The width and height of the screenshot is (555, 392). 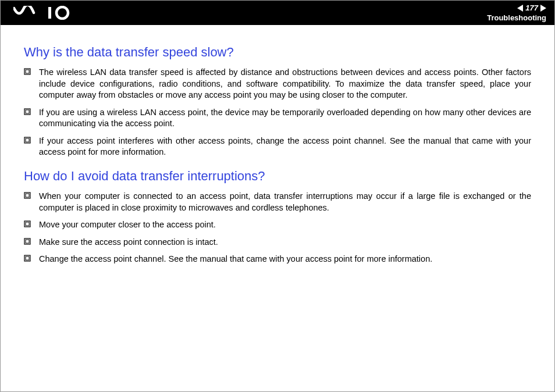 I want to click on vaio-logo, so click(x=45, y=13).